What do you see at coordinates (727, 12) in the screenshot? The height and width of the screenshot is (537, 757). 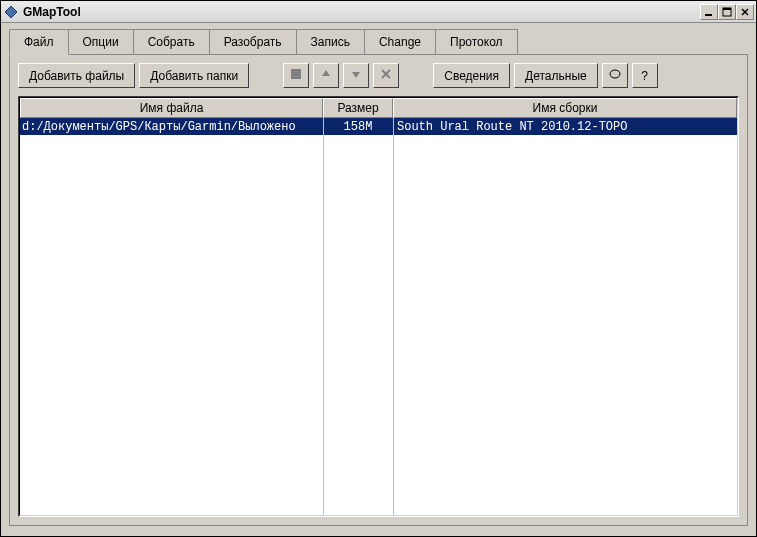 I see `window-controls` at bounding box center [727, 12].